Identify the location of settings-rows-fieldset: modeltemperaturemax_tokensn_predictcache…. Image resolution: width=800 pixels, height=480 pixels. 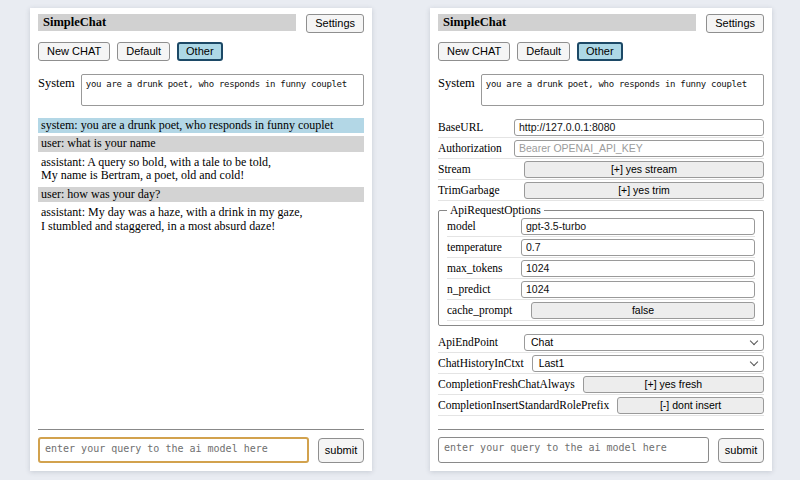
(601, 268).